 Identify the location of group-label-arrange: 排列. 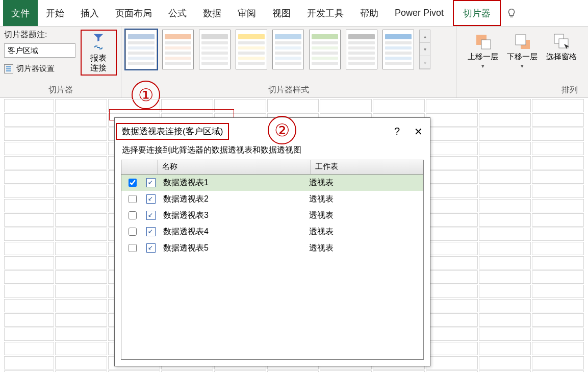
(522, 90).